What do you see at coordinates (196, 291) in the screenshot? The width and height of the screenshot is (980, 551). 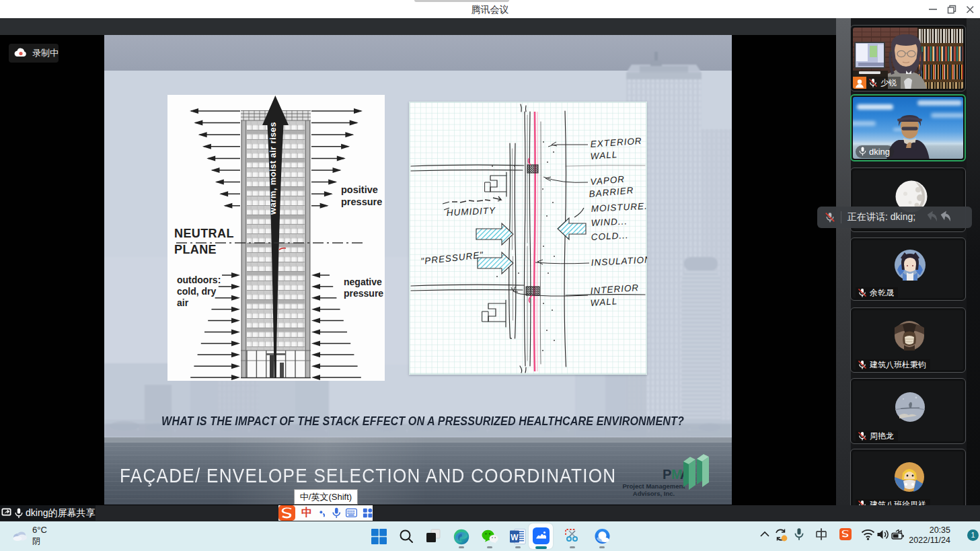 I see `svg-text: cold, dry` at bounding box center [196, 291].